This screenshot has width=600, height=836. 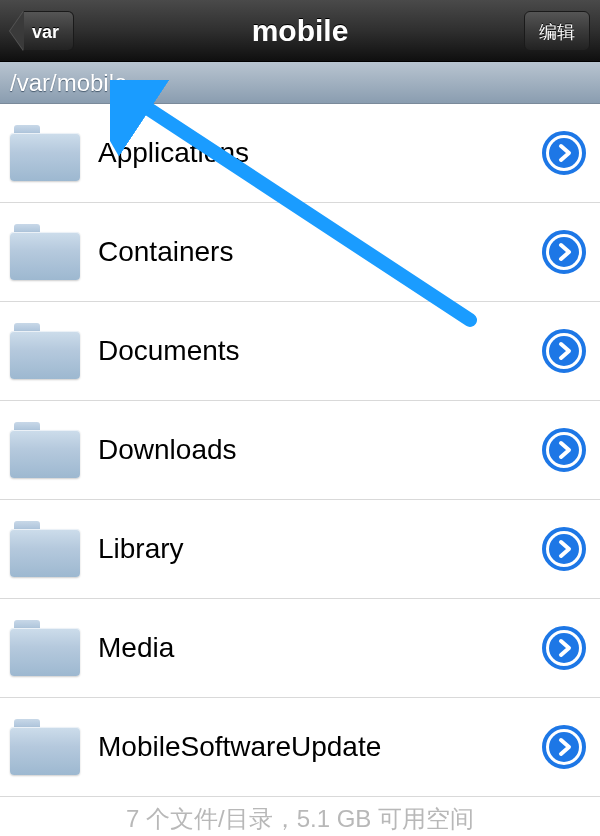 What do you see at coordinates (300, 31) in the screenshot?
I see `navbar: var mobile 编辑` at bounding box center [300, 31].